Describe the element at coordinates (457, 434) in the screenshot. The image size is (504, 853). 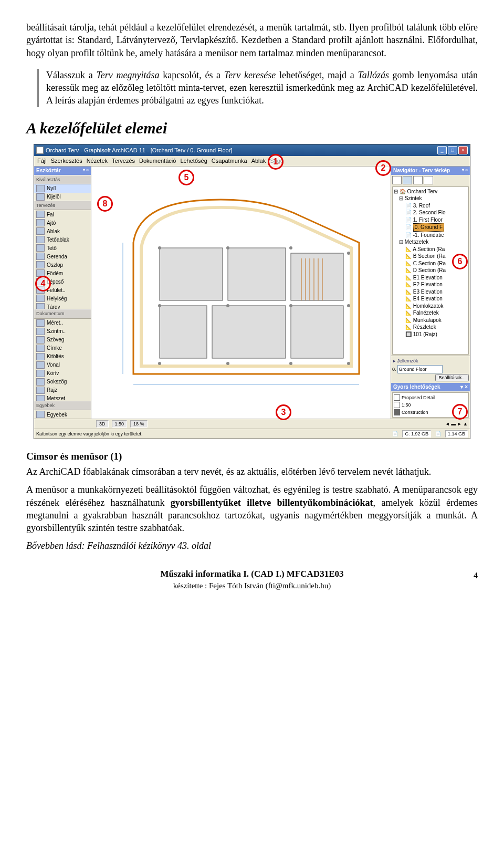
I see `status-disk-d: 1.14 GB` at that location.